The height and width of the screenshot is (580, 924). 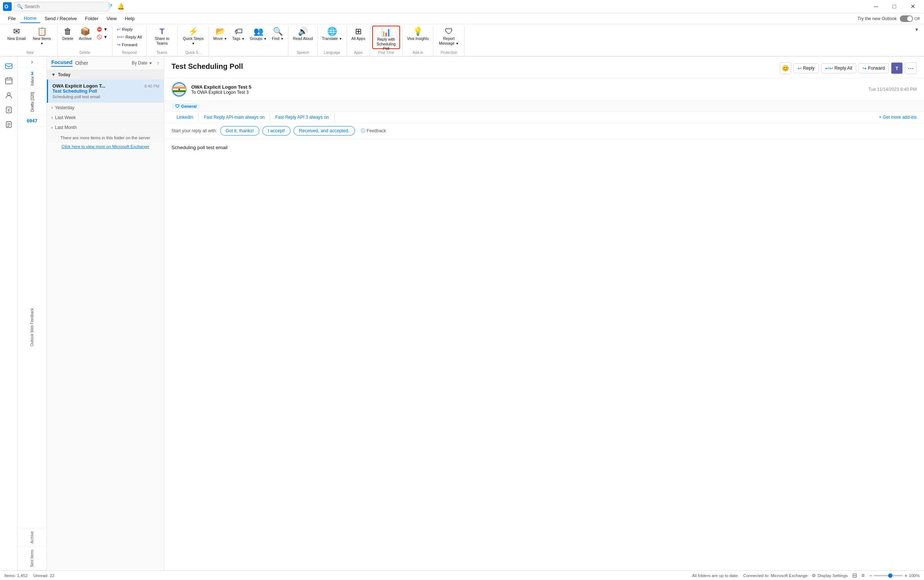 I want to click on ribbon-group-teams-label: Teams, so click(x=162, y=52).